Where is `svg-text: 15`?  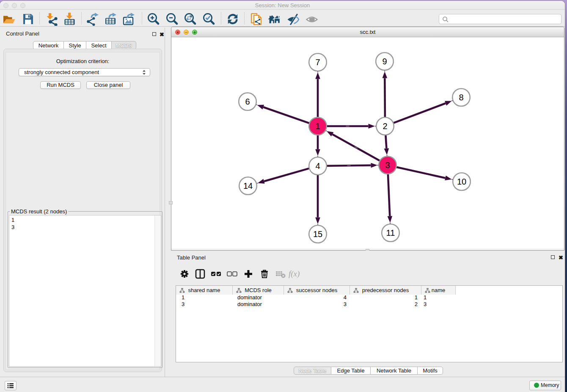
svg-text: 15 is located at coordinates (318, 234).